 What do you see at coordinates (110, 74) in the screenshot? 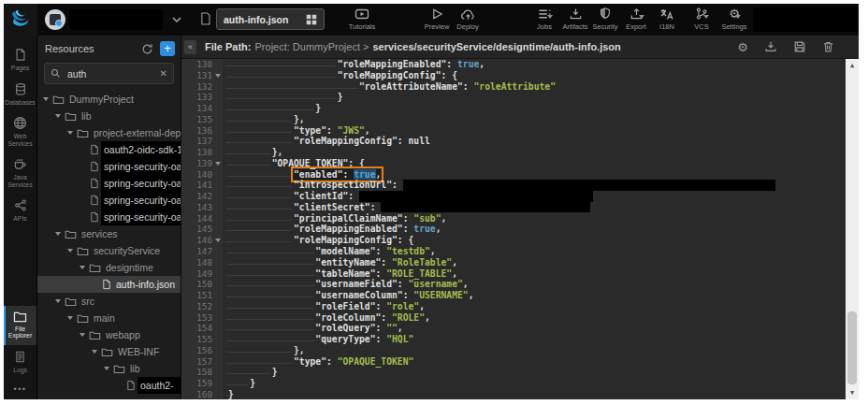
I see `search-input` at bounding box center [110, 74].